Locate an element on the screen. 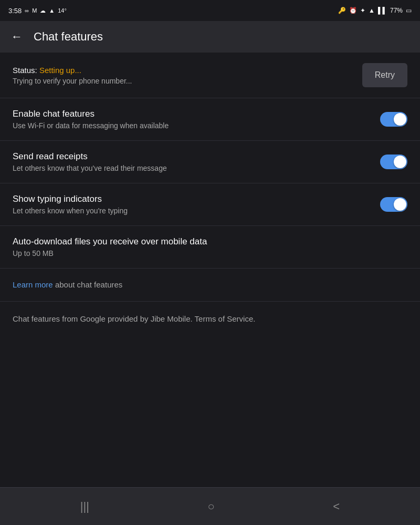 The width and height of the screenshot is (420, 525). header: ← Chat features is located at coordinates (210, 37).